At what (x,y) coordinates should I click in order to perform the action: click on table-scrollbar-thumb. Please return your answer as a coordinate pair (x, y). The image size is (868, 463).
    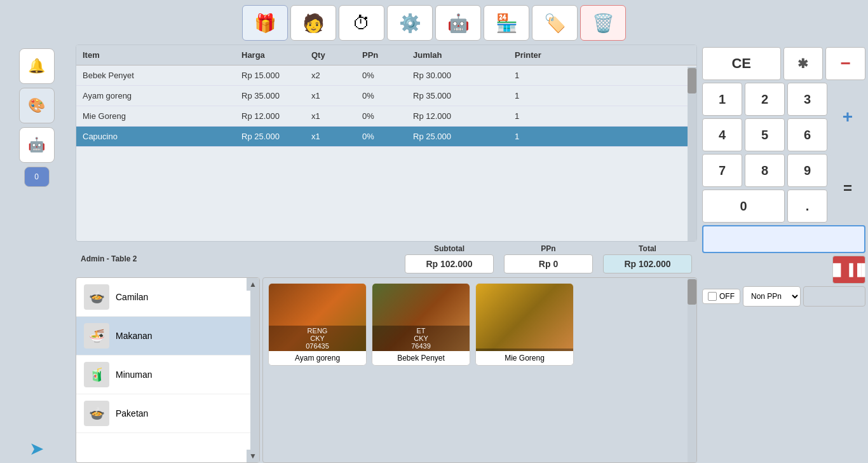
    Looking at the image, I should click on (692, 81).